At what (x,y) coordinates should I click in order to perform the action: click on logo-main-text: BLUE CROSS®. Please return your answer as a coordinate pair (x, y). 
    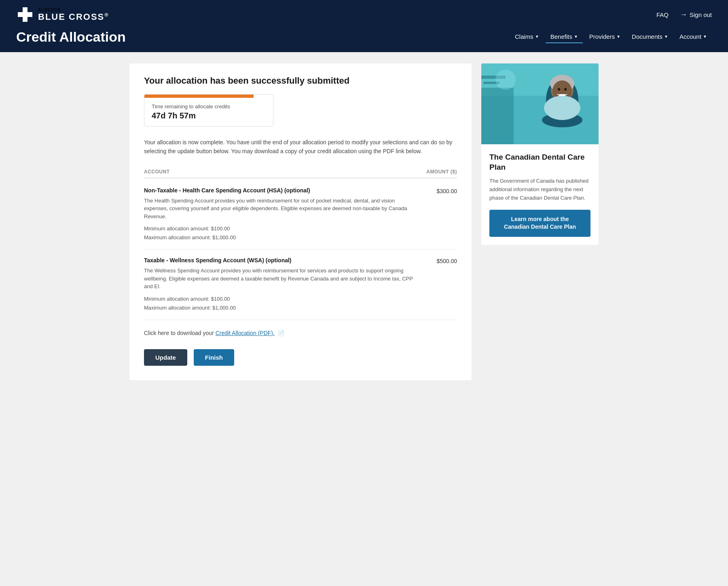
    Looking at the image, I should click on (74, 17).